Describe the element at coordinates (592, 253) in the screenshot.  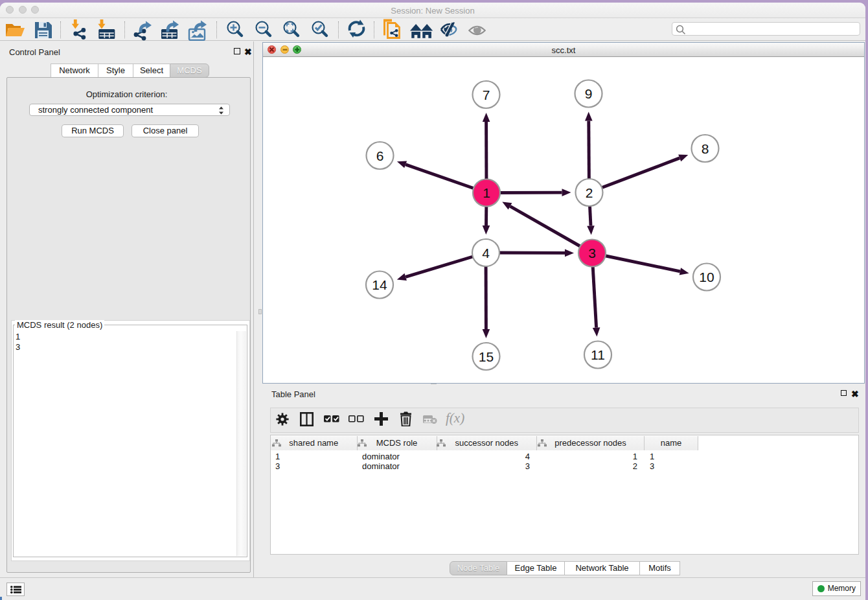
I see `svg-text: 3` at that location.